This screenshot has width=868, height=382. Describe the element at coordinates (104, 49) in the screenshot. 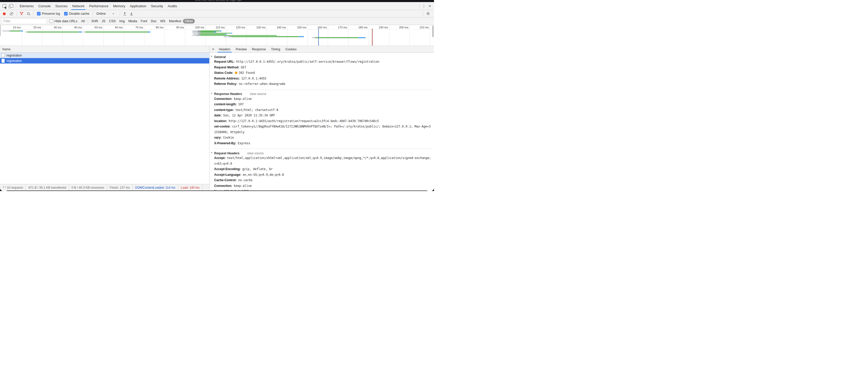

I see `name-column-header: Name` at that location.